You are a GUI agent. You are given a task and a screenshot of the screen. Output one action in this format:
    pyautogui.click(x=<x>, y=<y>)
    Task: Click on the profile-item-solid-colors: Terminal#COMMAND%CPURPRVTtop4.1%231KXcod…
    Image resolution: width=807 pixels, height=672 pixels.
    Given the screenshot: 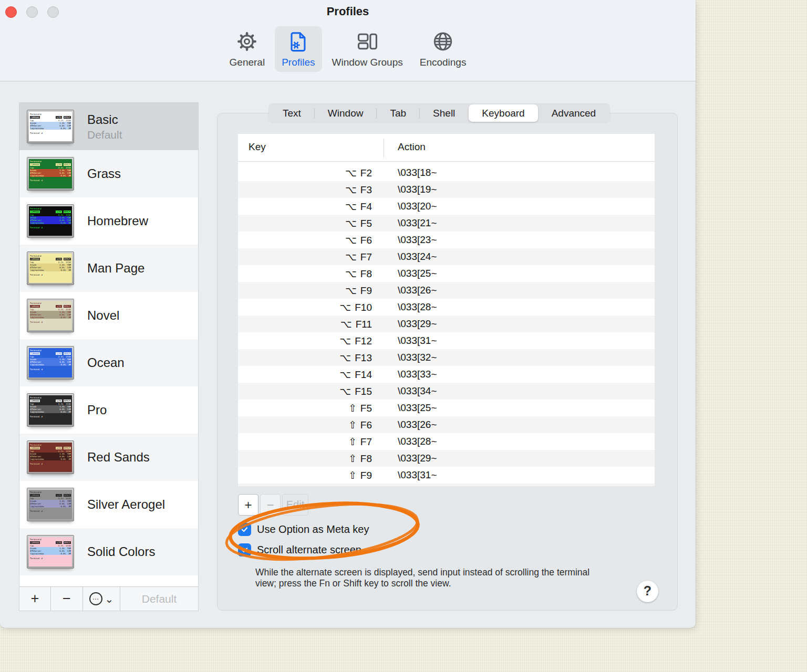 What is the action you would take?
    pyautogui.click(x=109, y=552)
    